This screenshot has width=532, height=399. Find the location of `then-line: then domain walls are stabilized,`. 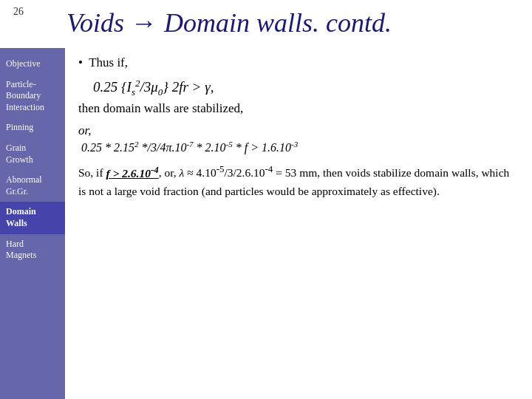

then-line: then domain walls are stabilized, is located at coordinates (299, 109).